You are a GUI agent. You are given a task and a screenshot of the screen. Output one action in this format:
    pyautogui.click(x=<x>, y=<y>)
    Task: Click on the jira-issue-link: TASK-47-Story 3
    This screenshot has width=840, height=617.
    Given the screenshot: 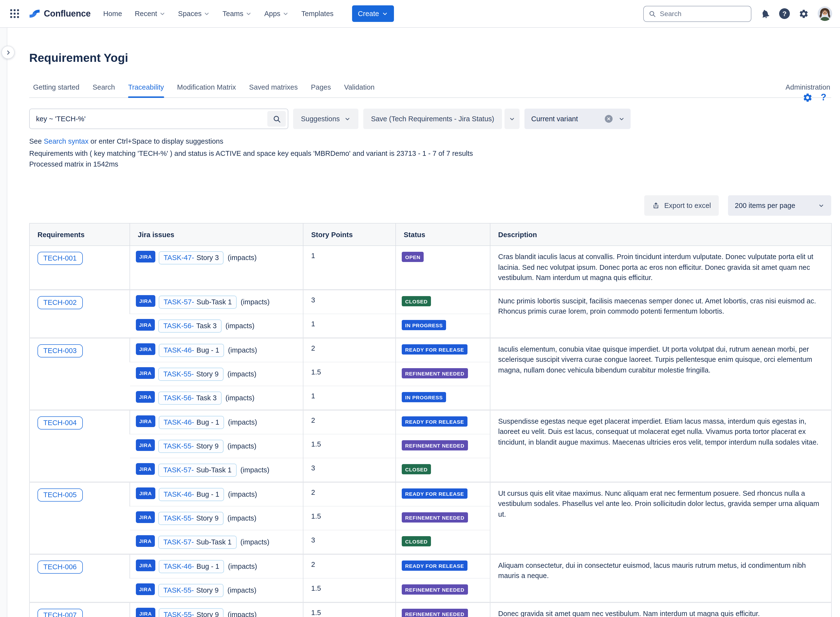 What is the action you would take?
    pyautogui.click(x=191, y=258)
    